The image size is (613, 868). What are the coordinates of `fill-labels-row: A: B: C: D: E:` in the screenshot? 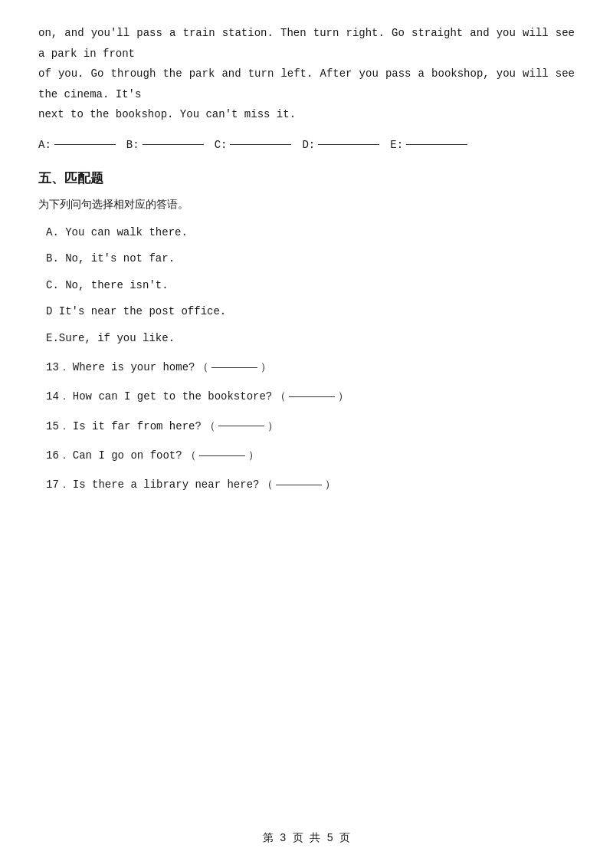 It's located at (306, 145).